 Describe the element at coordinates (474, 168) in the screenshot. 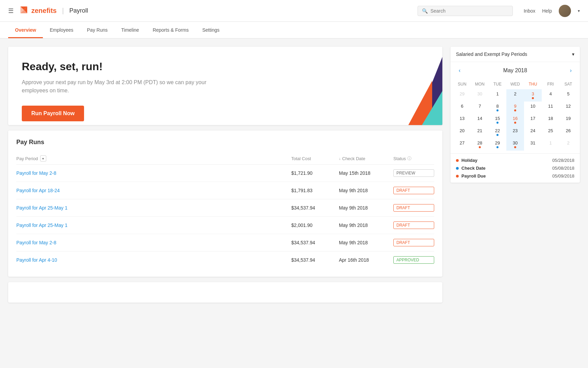

I see `legend-label: Check Date` at that location.